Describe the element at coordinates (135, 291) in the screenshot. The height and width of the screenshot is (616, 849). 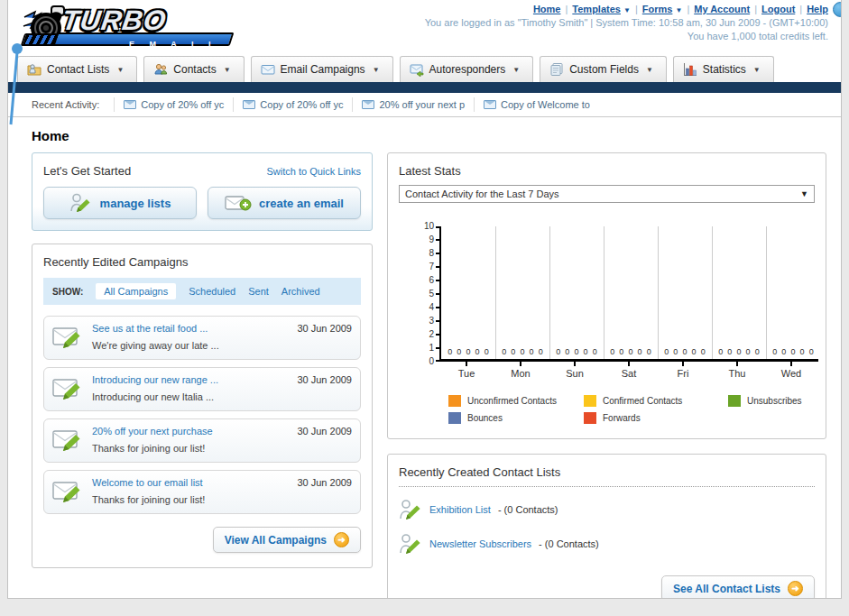
I see `filter-all-campaigns: All Campaigns` at that location.